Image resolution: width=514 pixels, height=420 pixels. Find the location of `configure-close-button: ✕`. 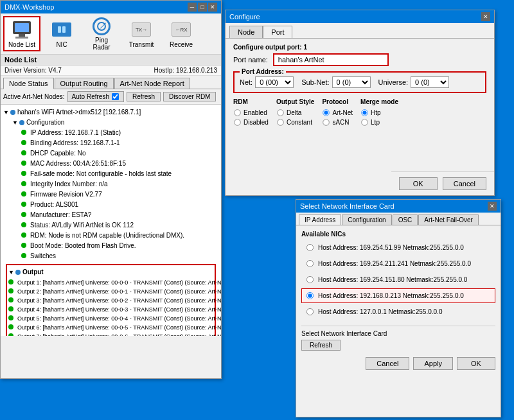

configure-close-button: ✕ is located at coordinates (486, 17).